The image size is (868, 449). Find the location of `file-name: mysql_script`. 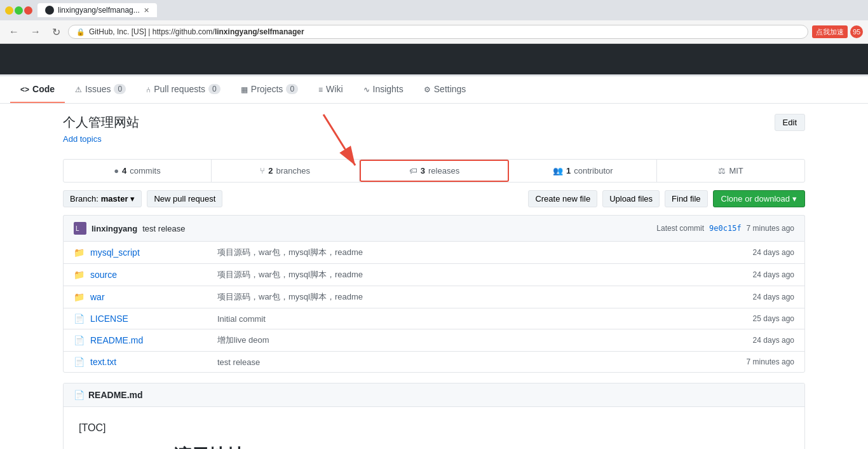

file-name: mysql_script is located at coordinates (154, 252).